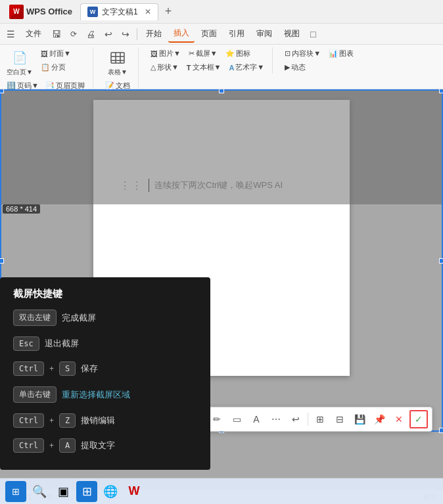  I want to click on undo-icon: ↩, so click(108, 34).